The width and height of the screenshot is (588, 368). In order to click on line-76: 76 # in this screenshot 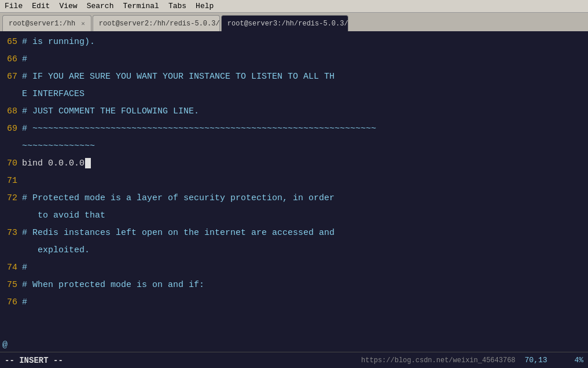, I will do `click(294, 303)`.